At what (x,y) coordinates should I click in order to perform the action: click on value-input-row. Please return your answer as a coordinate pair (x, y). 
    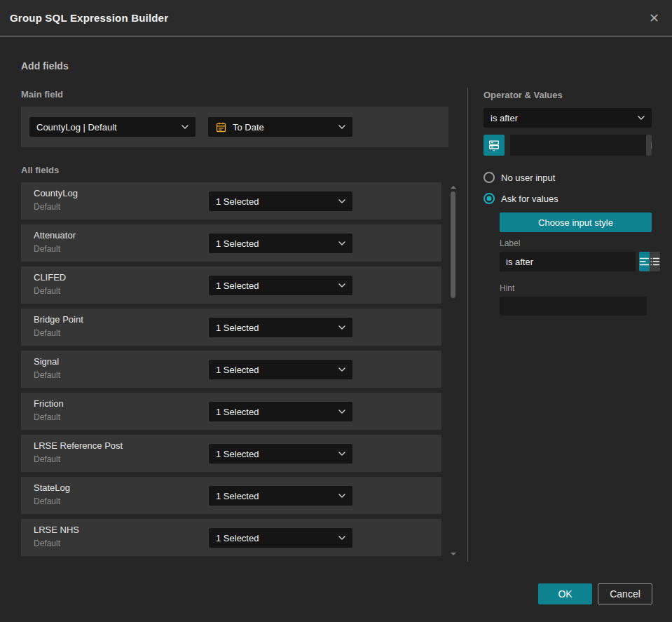
    Looking at the image, I should click on (568, 145).